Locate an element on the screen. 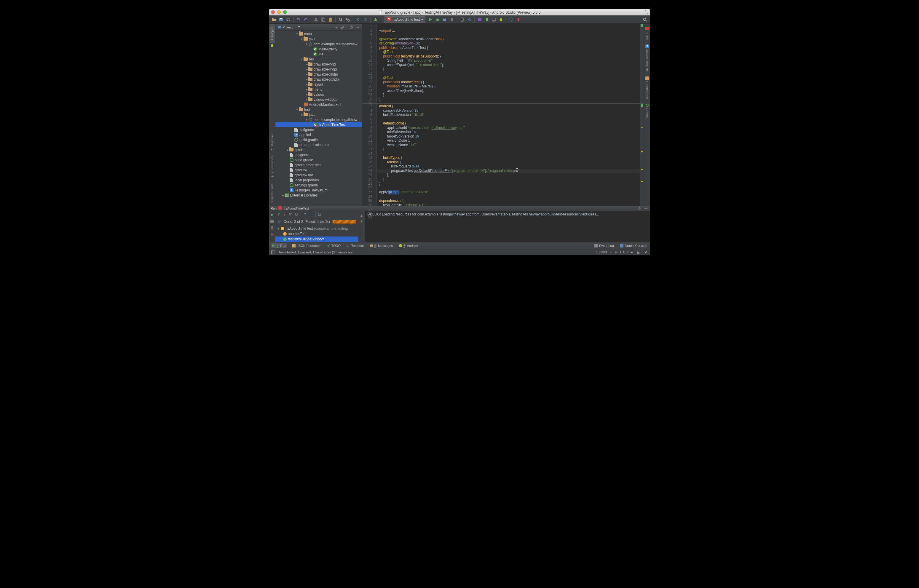 Image resolution: width=919 pixels, height=588 pixels. show-passed-icon is located at coordinates (279, 215).